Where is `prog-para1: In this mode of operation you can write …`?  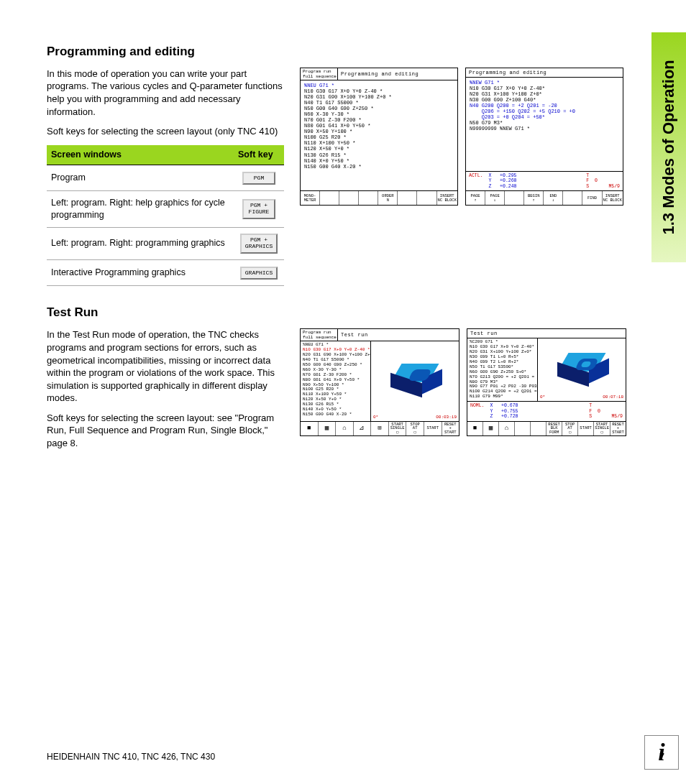
prog-para1: In this mode of operation you can write … is located at coordinates (165, 93).